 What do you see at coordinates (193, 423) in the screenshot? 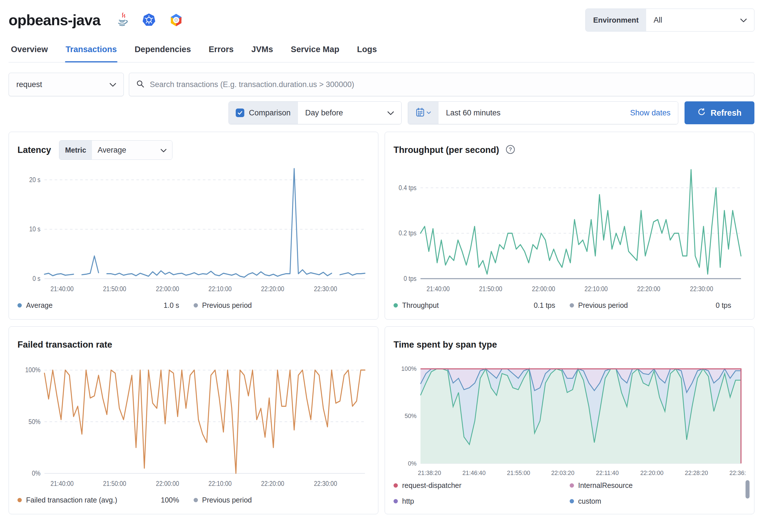
I see `failed-rate-chart-svg: 0%50%100%21:40:0021:50:0022:00:0022:10:0…` at bounding box center [193, 423].